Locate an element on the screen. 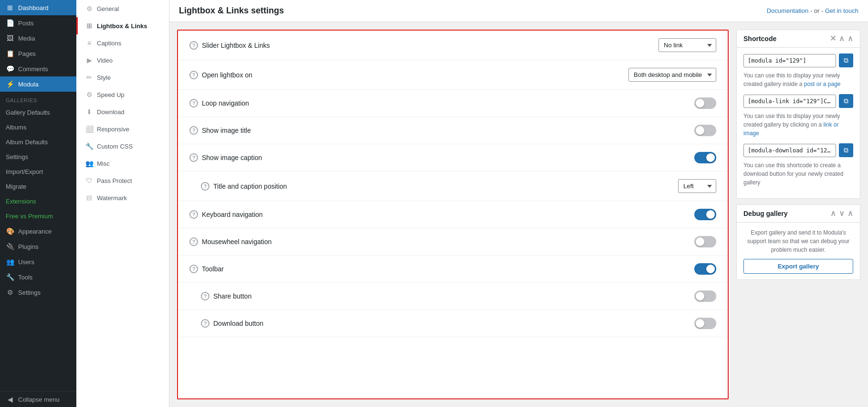  copy-button-3: ⧉ is located at coordinates (846, 150).